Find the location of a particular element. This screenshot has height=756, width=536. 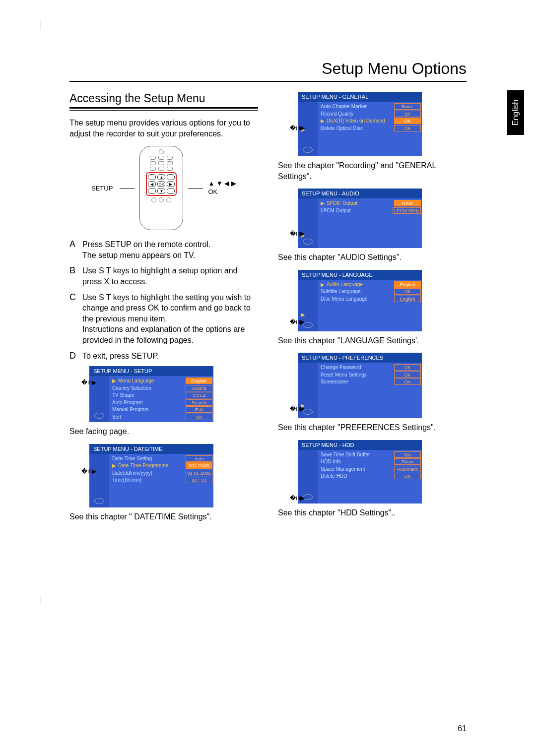

menu-row: Reset Menu SettingsOK is located at coordinates (371, 375).